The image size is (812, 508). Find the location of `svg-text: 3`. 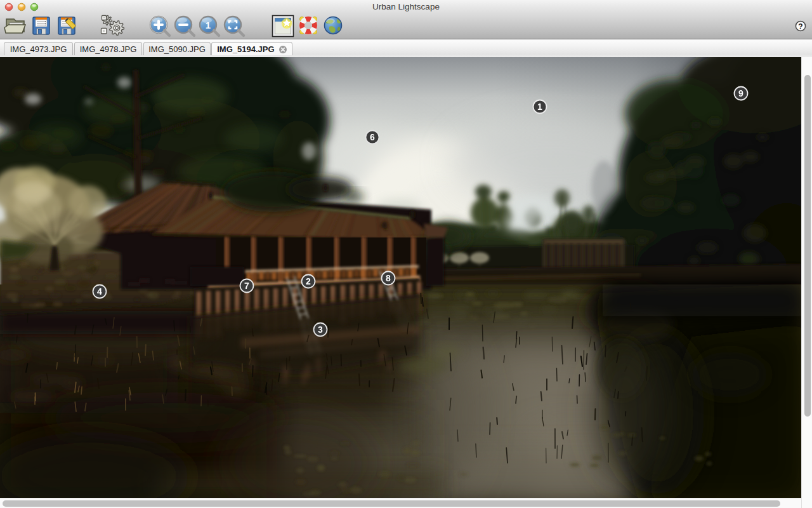

svg-text: 3 is located at coordinates (320, 330).